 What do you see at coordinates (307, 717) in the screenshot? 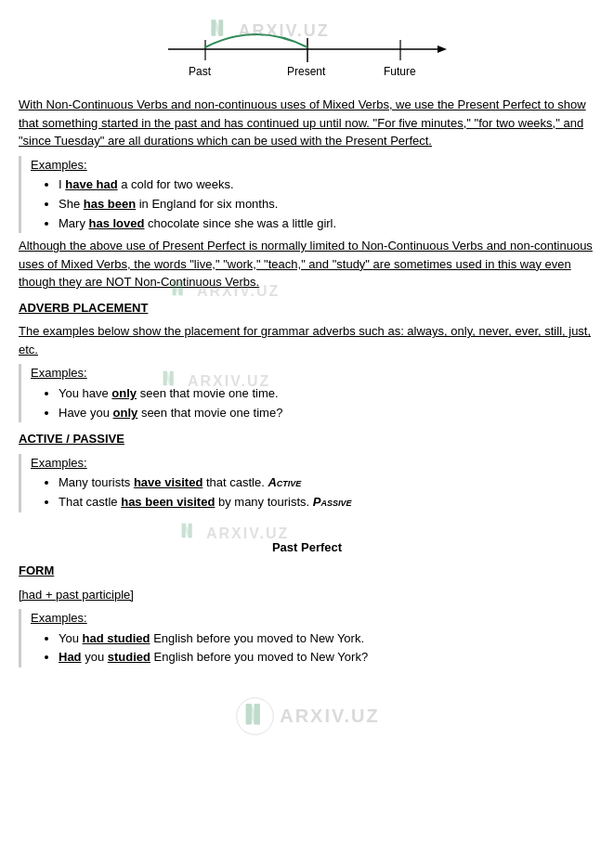
I see `arxiv-watermark-bottom: ARXIV.UZ` at bounding box center [307, 717].